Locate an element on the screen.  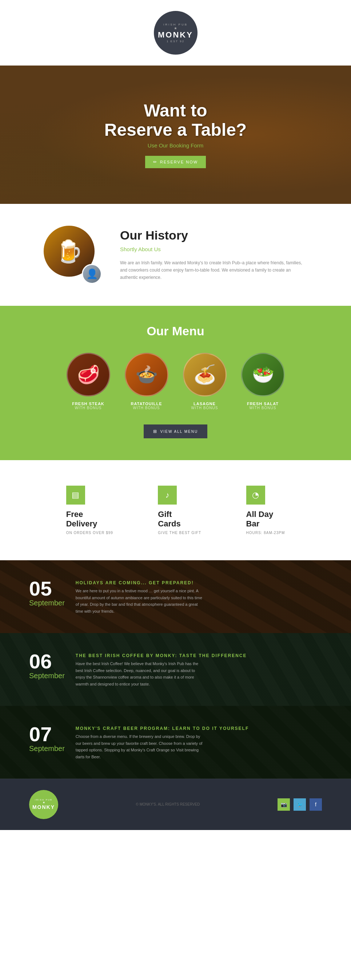
steak-icon: 🥩 is located at coordinates (88, 374).